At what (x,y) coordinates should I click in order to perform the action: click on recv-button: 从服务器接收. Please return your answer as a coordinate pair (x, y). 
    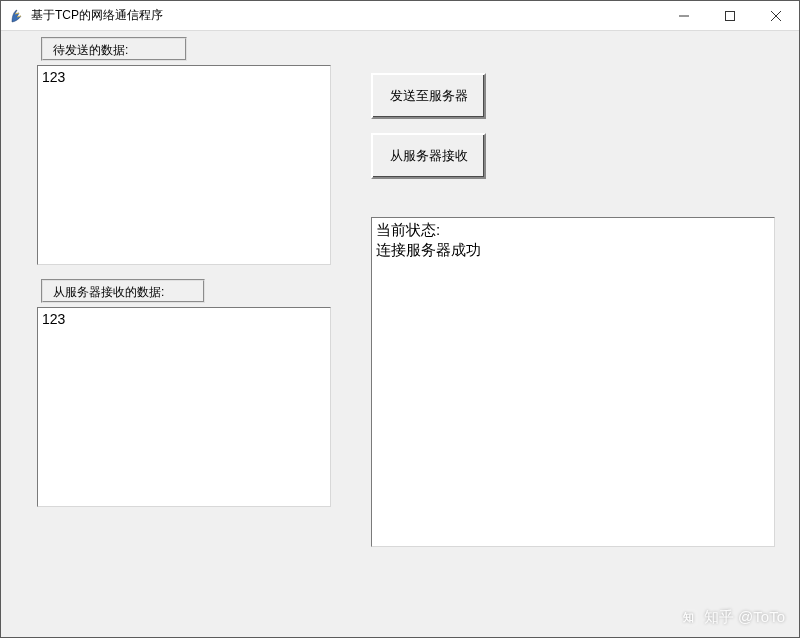
    Looking at the image, I should click on (428, 156).